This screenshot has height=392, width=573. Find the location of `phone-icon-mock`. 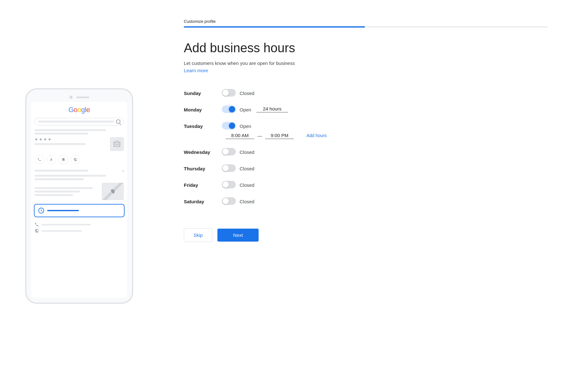

phone-icon-mock is located at coordinates (37, 224).